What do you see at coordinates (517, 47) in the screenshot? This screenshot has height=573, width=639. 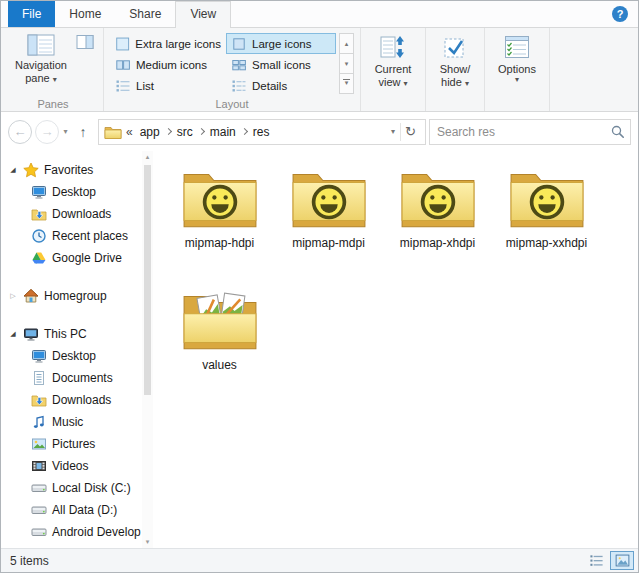 I see `options-icon` at bounding box center [517, 47].